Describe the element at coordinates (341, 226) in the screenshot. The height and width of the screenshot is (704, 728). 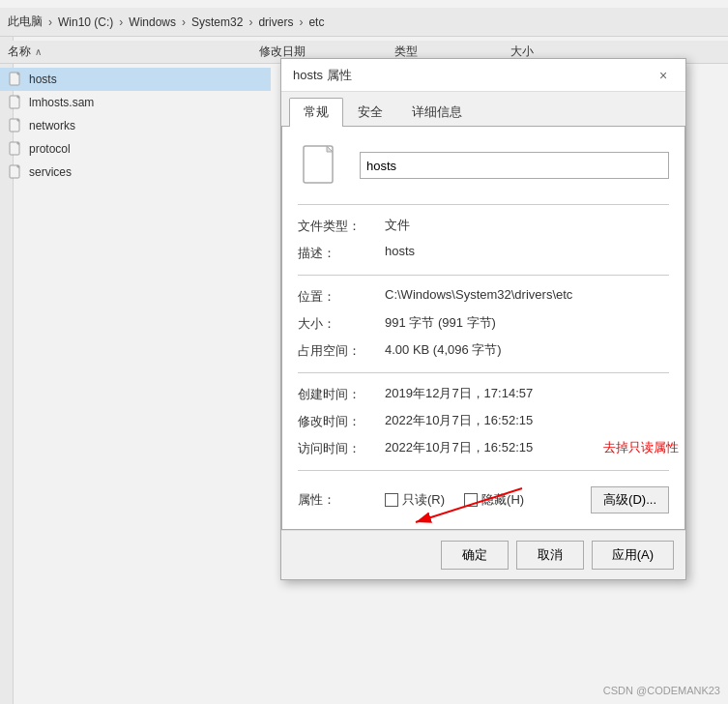
I see `prop-label-filetype: 文件类型：` at that location.